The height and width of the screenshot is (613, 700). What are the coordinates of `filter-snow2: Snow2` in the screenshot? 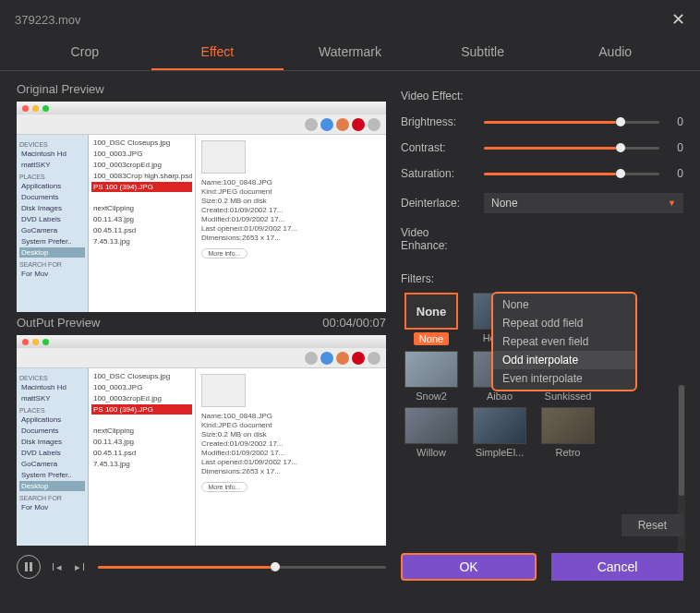 It's located at (431, 377).